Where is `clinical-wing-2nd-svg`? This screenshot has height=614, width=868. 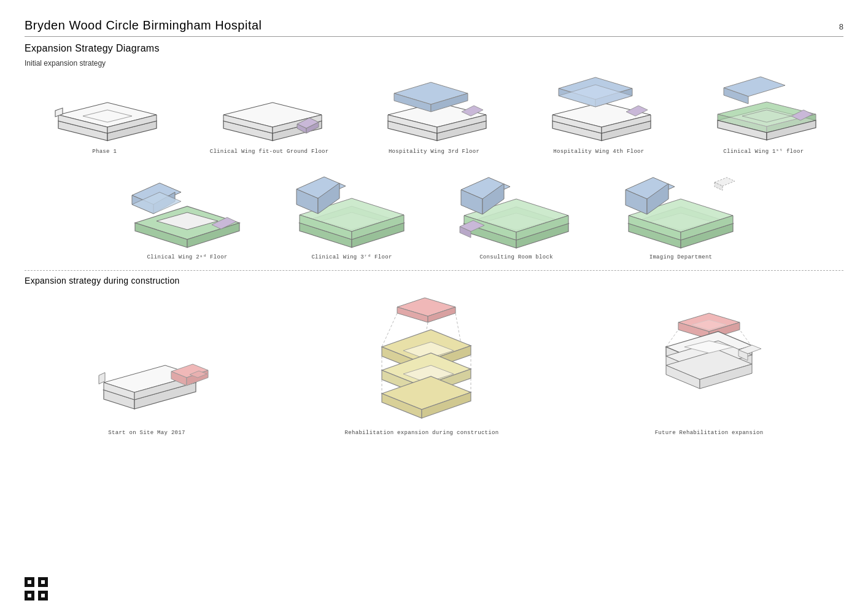 clinical-wing-2nd-svg is located at coordinates (187, 208).